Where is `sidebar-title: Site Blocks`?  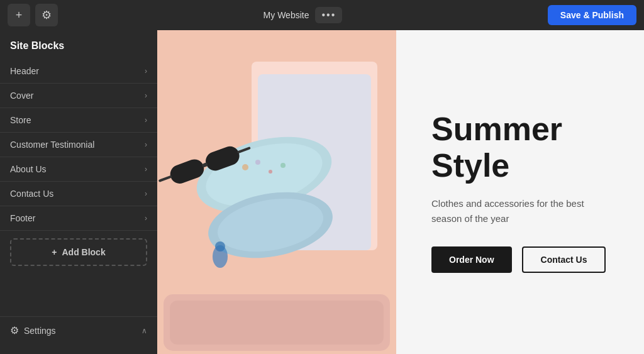 sidebar-title: Site Blocks is located at coordinates (79, 50).